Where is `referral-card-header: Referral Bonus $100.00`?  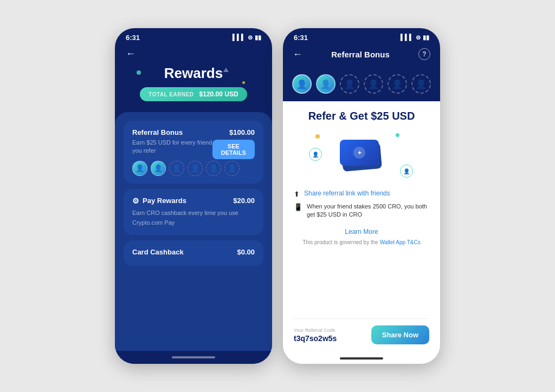 referral-card-header: Referral Bonus $100.00 is located at coordinates (193, 132).